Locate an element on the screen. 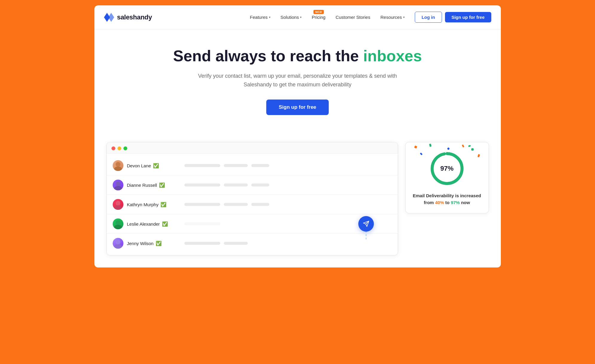 This screenshot has width=595, height=364. contact-name: Devon Lane is located at coordinates (139, 166).